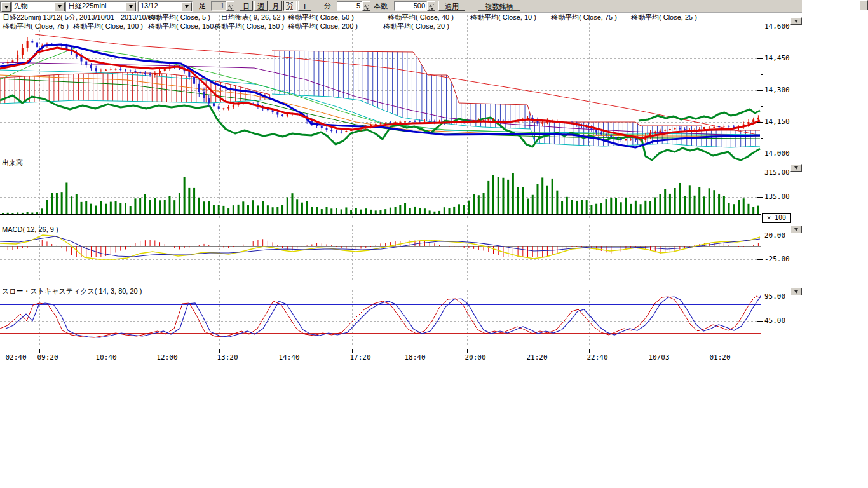  What do you see at coordinates (777, 58) in the screenshot?
I see `price-axis-label: 14,450` at bounding box center [777, 58].